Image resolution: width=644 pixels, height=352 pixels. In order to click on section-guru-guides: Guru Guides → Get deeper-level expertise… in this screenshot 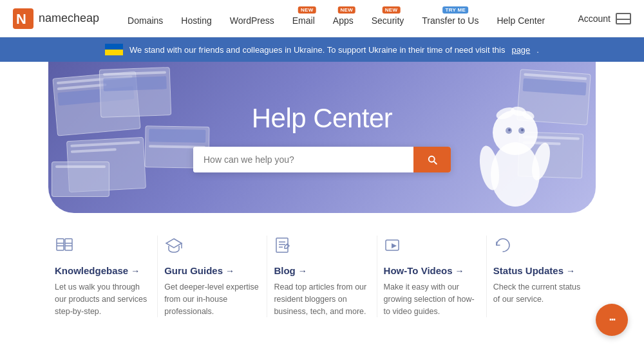, I will do `click(213, 277)`.